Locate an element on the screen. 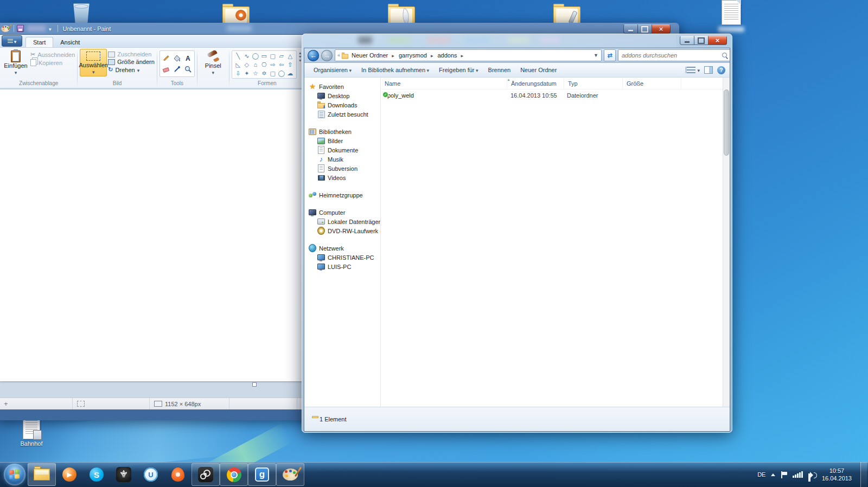 Image resolution: width=868 pixels, height=487 pixels. vertical-scrollbar is located at coordinates (726, 242).